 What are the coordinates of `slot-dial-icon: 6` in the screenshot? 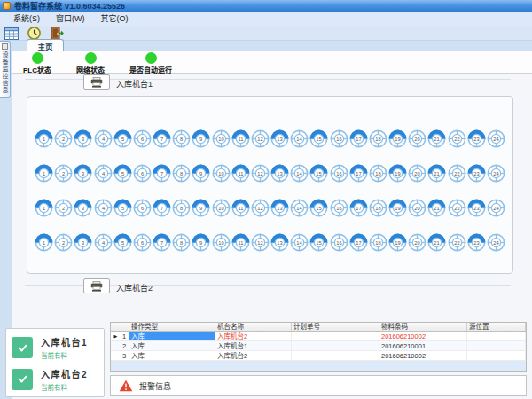 It's located at (142, 174).